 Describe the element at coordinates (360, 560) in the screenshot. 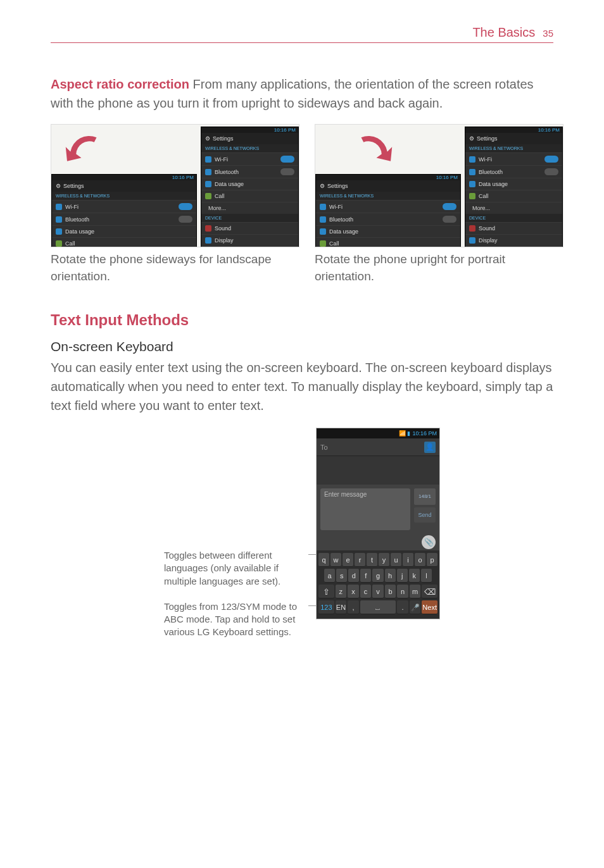

I see `key-r: r` at that location.